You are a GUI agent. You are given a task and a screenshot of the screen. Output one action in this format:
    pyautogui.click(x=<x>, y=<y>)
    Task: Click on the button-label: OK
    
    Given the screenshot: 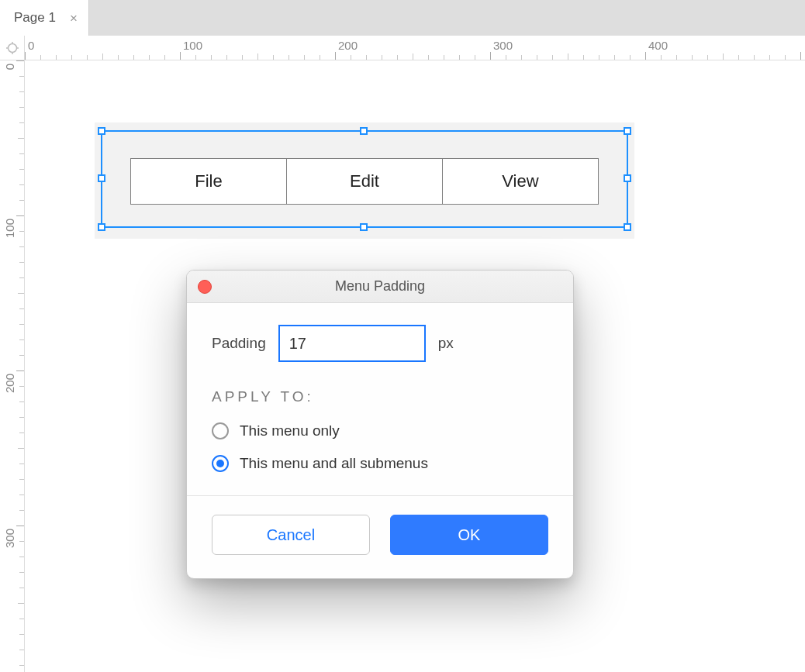 What is the action you would take?
    pyautogui.click(x=470, y=535)
    